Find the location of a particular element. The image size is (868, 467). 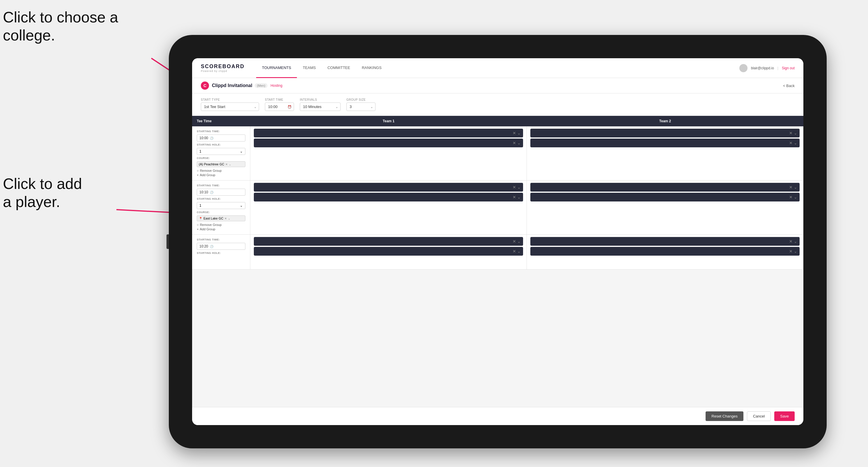

tee-left-3: STARTING TIME: 10:20 🕐 STARTING HOLE: is located at coordinates (221, 252).